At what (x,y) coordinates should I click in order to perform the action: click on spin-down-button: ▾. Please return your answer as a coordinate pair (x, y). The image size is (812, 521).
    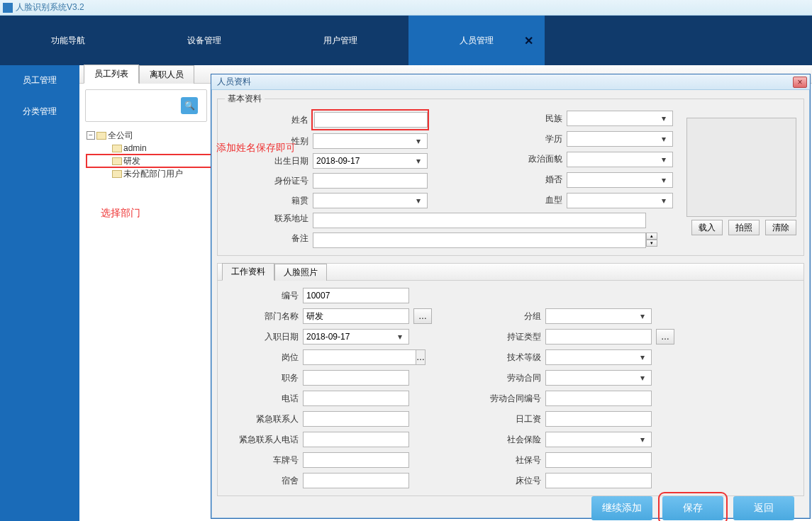
    Looking at the image, I should click on (652, 243).